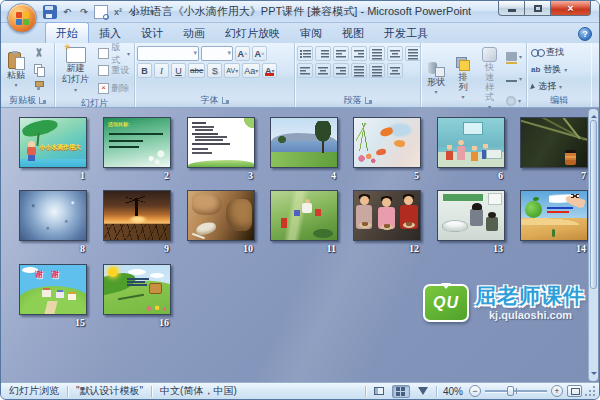  I want to click on zoom-in-button: +, so click(557, 391).